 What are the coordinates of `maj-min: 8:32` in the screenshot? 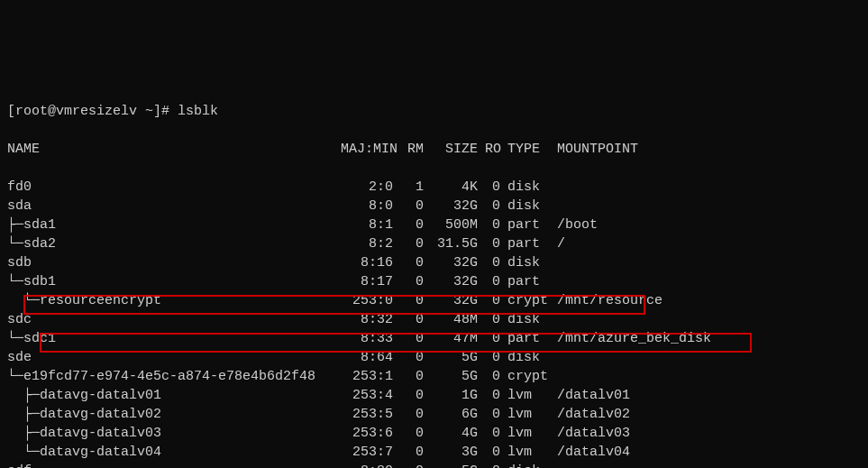 It's located at (372, 319).